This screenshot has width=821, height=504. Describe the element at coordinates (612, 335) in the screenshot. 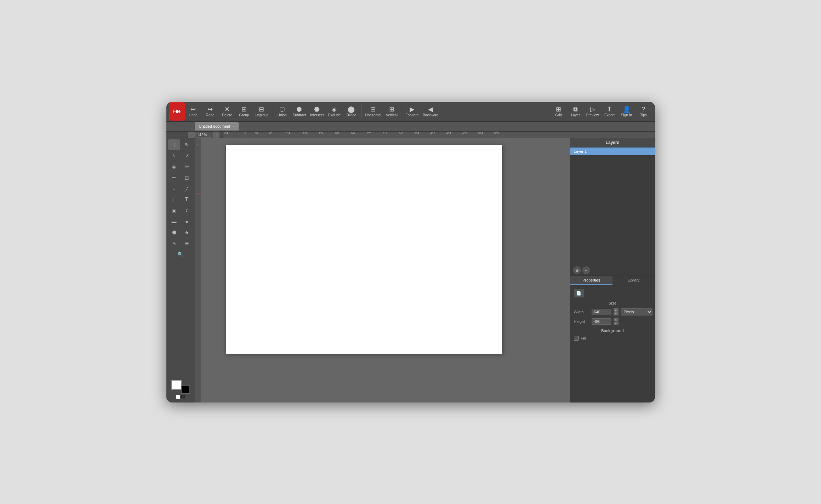

I see `background-section: Background Fill` at that location.